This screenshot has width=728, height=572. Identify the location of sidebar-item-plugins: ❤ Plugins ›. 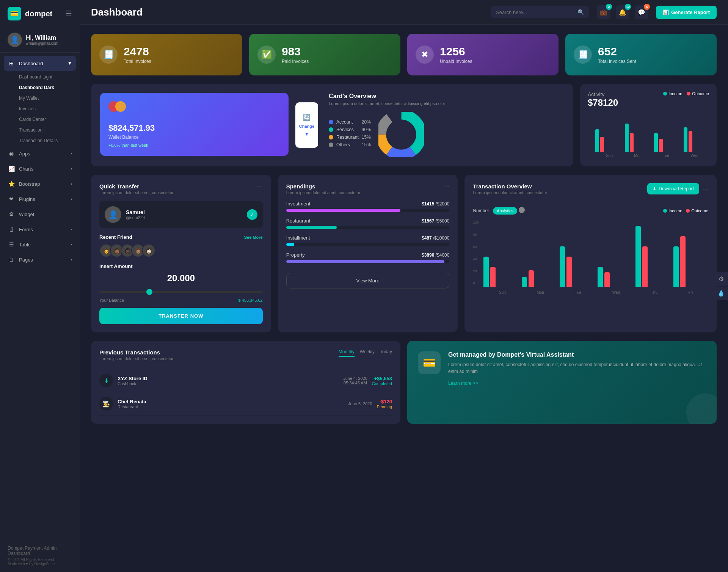
(40, 199).